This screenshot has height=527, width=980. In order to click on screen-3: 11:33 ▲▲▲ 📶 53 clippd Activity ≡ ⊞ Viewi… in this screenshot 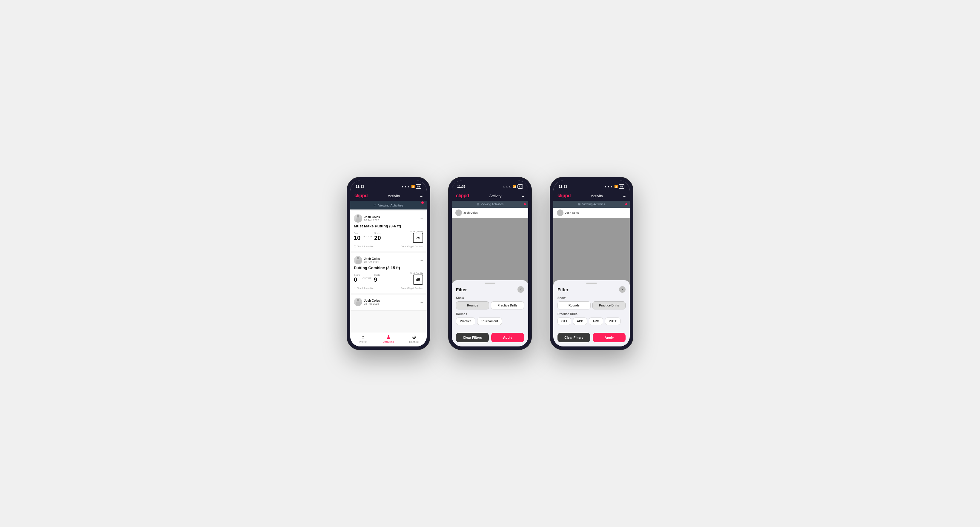, I will do `click(591, 264)`.